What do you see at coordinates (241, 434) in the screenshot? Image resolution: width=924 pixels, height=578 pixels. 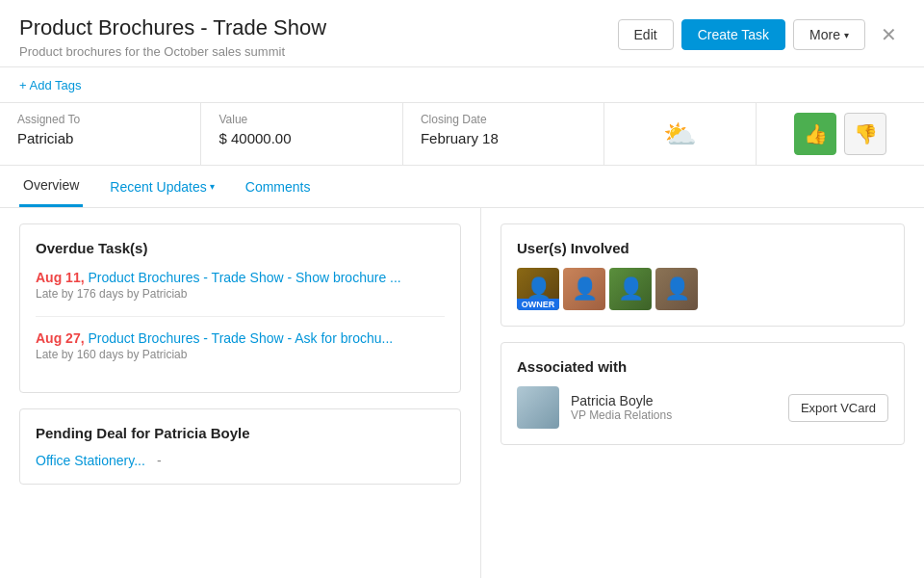 I see `pending-title: Pending Deal for Patricia Boyle` at bounding box center [241, 434].